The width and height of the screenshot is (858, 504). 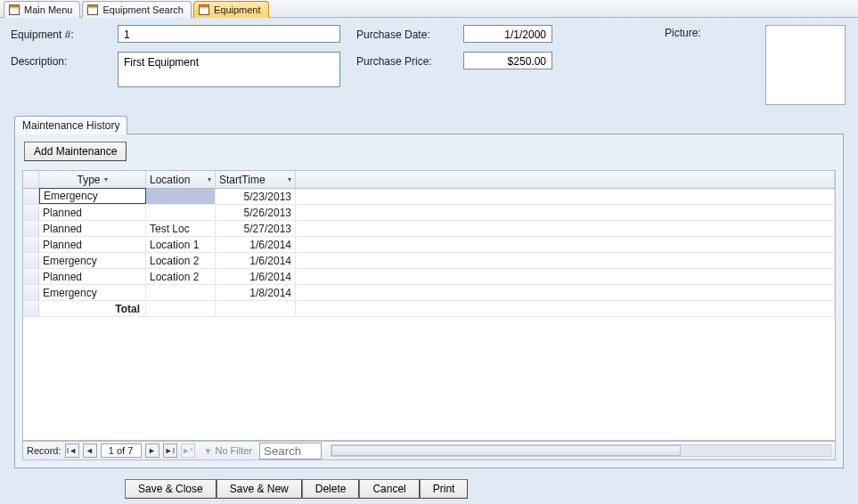 I want to click on tab-equipment-search: Equipment Search, so click(x=137, y=9).